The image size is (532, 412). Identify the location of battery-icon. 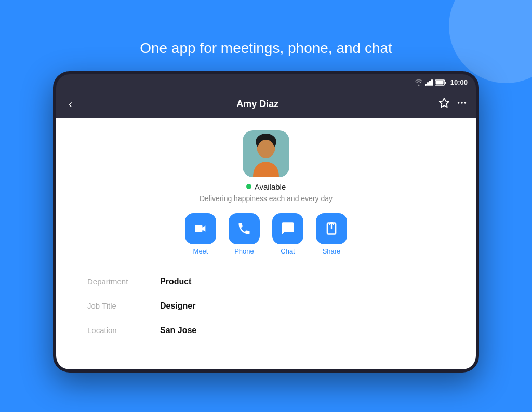
(441, 83).